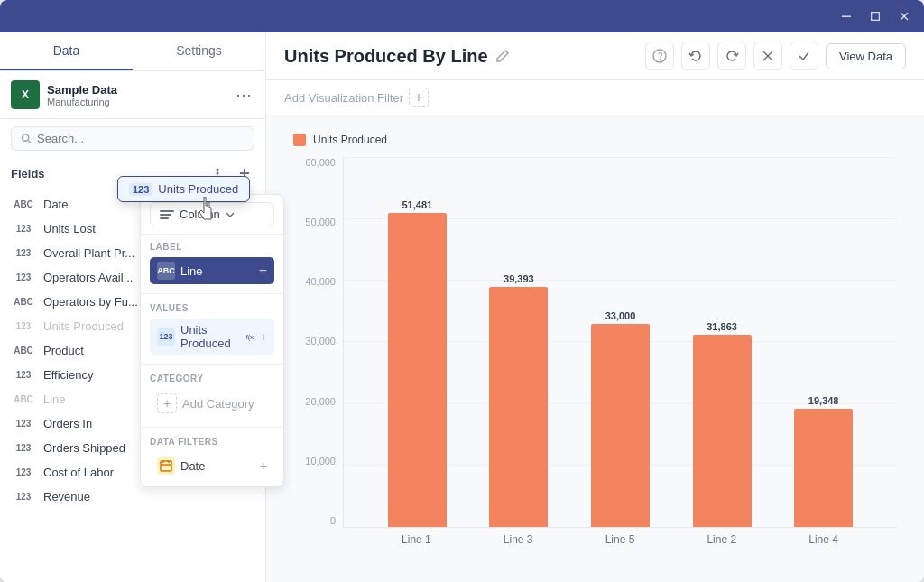 The height and width of the screenshot is (582, 924). What do you see at coordinates (200, 215) in the screenshot?
I see `column-dropdown-label: Column` at bounding box center [200, 215].